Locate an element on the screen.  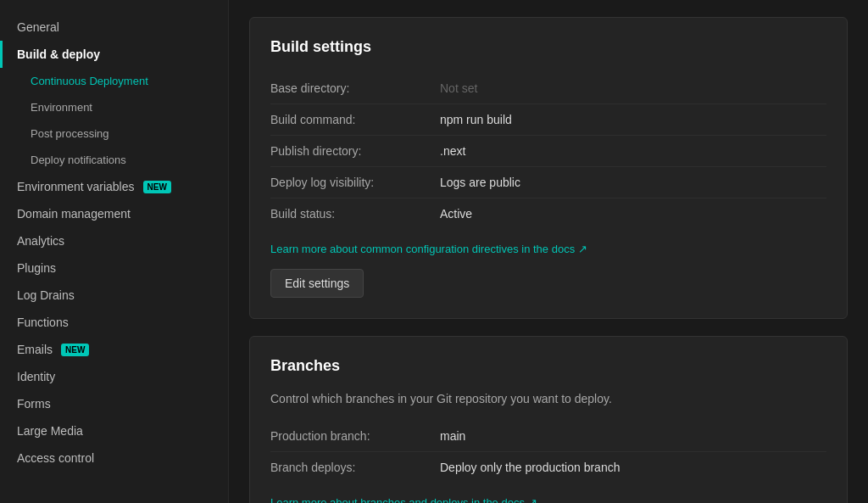
field-label-branch-deploys: Branch deploys: is located at coordinates (355, 467).